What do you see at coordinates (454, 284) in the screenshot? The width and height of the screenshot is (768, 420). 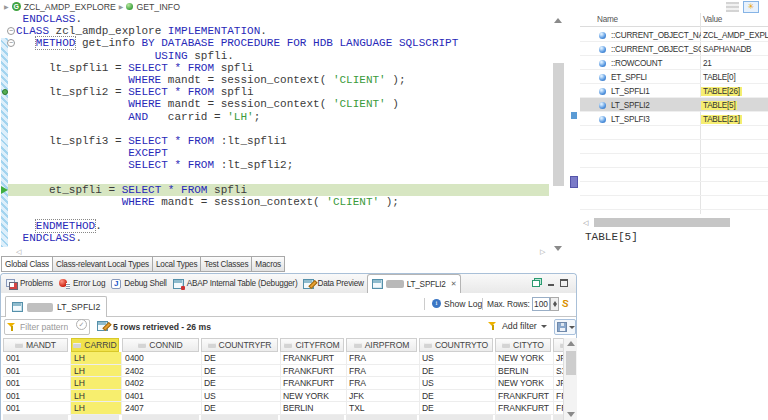 I see `close-icon: ✕` at bounding box center [454, 284].